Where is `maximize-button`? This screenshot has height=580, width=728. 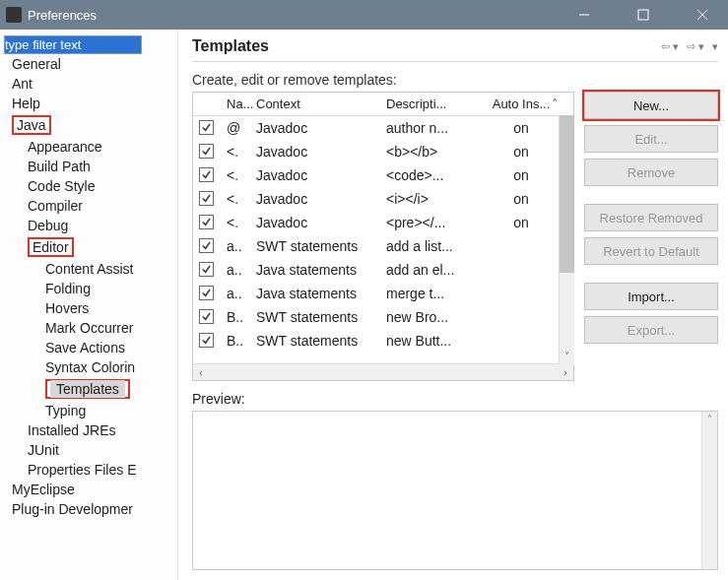 maximize-button is located at coordinates (643, 15).